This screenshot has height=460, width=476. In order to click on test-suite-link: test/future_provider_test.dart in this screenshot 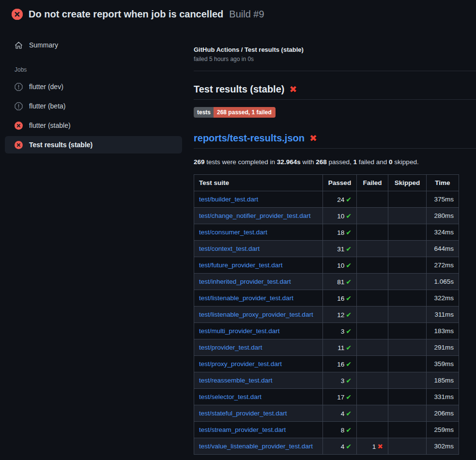, I will do `click(241, 265)`.